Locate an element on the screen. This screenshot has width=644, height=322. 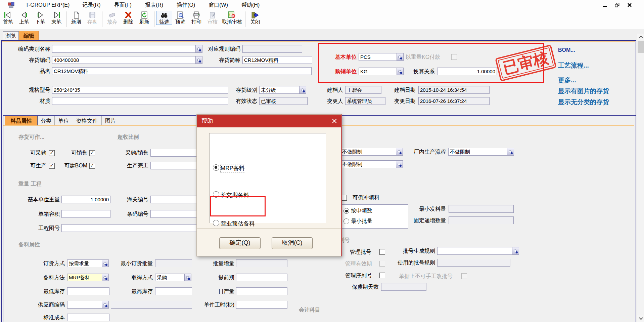
can-build-bom-checkbox is located at coordinates (92, 166).